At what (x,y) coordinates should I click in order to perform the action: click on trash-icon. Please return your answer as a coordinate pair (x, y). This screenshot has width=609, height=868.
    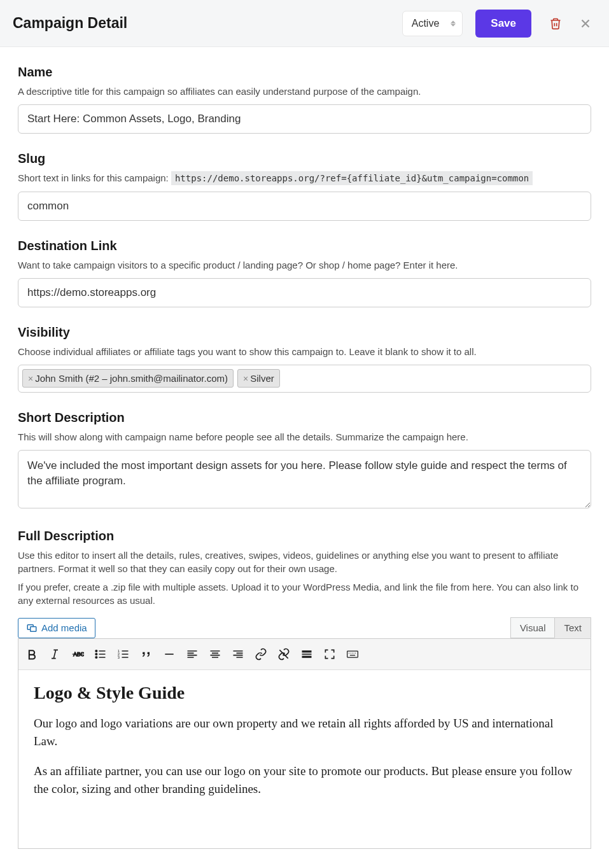
    Looking at the image, I should click on (556, 24).